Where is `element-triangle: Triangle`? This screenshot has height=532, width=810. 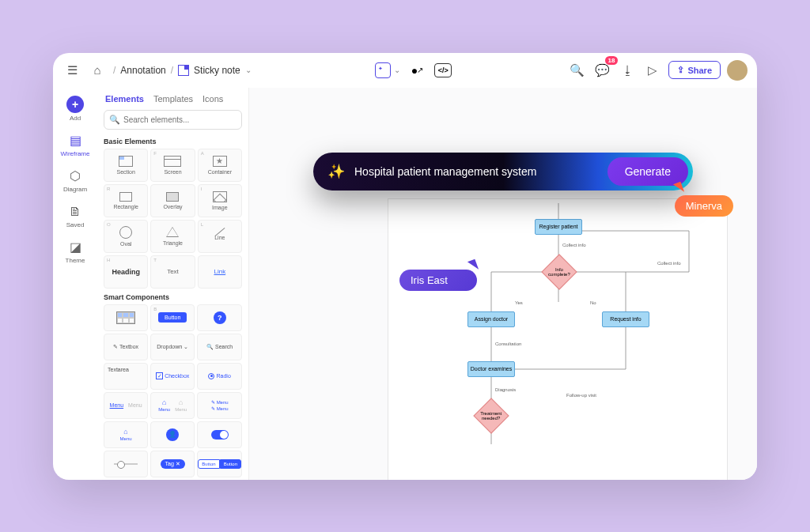
element-triangle: Triangle is located at coordinates (172, 236).